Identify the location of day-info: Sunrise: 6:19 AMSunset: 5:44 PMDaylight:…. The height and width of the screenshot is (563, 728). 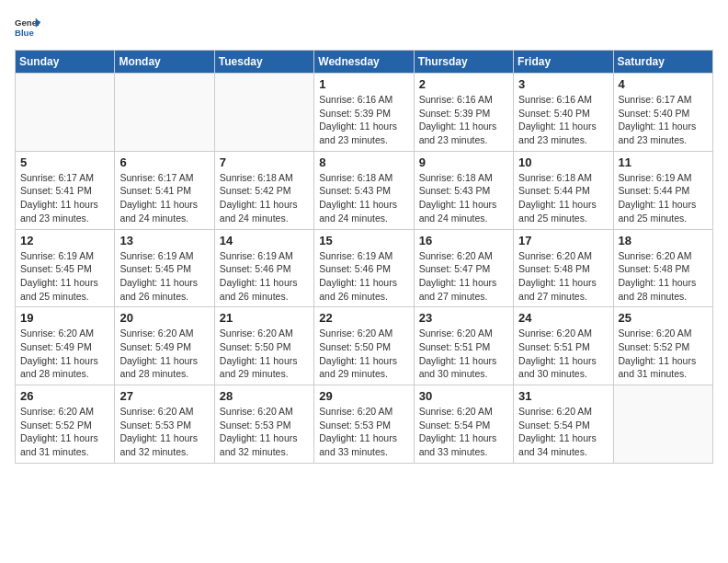
(664, 199).